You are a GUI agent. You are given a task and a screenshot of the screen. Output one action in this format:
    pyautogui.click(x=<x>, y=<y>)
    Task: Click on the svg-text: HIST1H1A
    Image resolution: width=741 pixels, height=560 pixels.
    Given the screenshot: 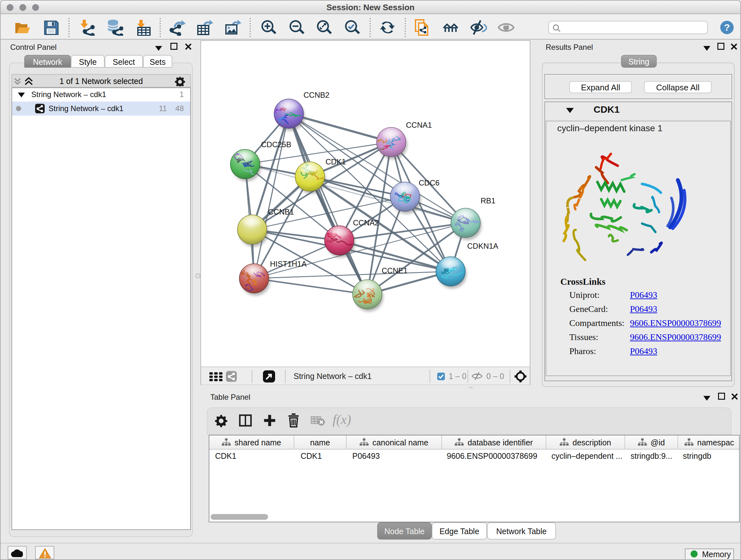 What is the action you would take?
    pyautogui.click(x=288, y=264)
    